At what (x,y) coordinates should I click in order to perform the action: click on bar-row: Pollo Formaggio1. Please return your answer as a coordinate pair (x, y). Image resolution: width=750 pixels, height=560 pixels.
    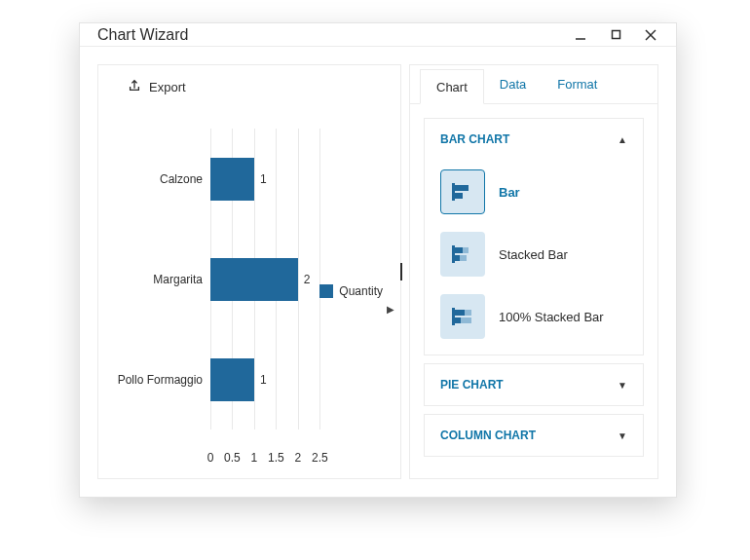
    Looking at the image, I should click on (265, 380).